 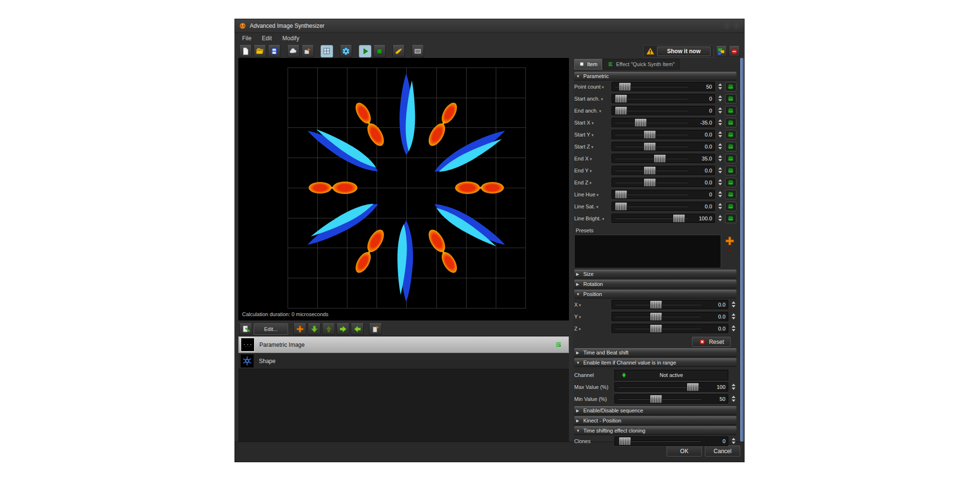 What do you see at coordinates (247, 38) in the screenshot?
I see `menu-file: File` at bounding box center [247, 38].